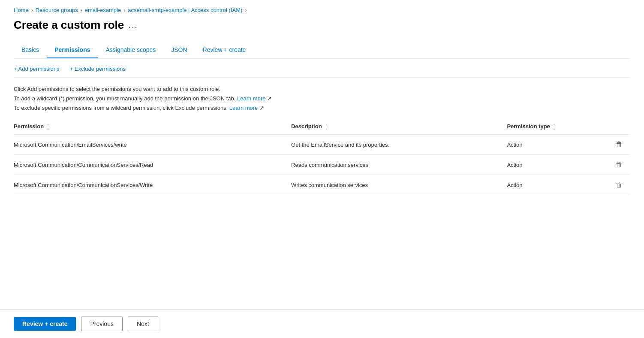 The height and width of the screenshot is (338, 644). What do you see at coordinates (48, 127) in the screenshot?
I see `sort-permission-icon: ↑↓` at bounding box center [48, 127].